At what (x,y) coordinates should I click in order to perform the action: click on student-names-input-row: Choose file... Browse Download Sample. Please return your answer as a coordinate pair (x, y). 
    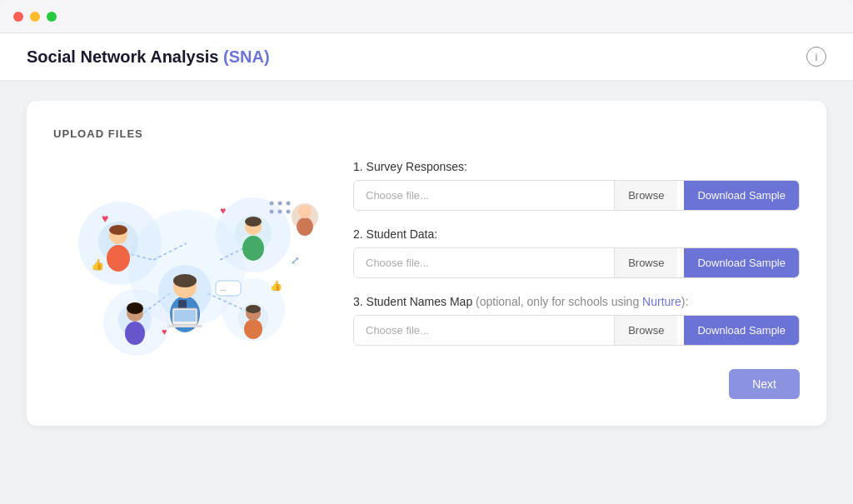
    Looking at the image, I should click on (576, 330).